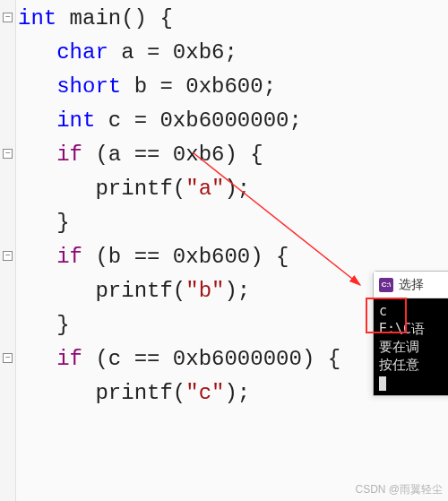 This screenshot has width=448, height=501. I want to click on code-line: printf("b");, so click(179, 291).